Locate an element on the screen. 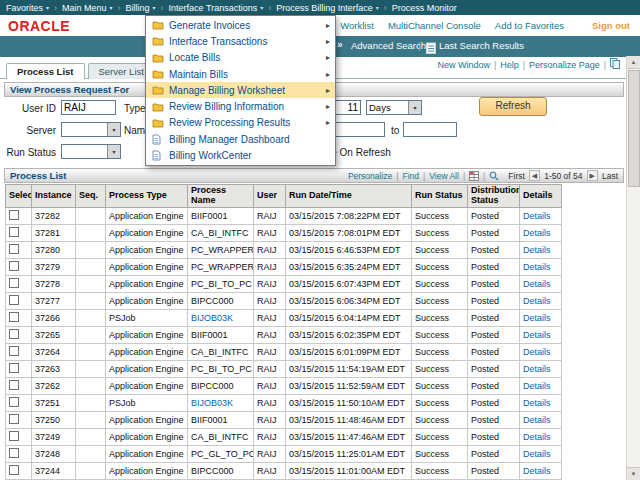 This screenshot has width=640, height=480. view-all-link: View All is located at coordinates (444, 176).